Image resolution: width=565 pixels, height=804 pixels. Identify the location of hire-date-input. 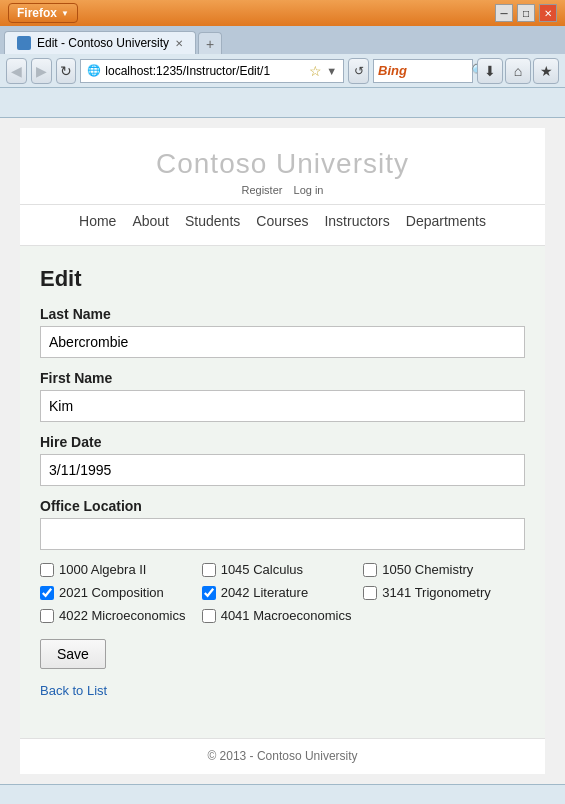
(282, 470).